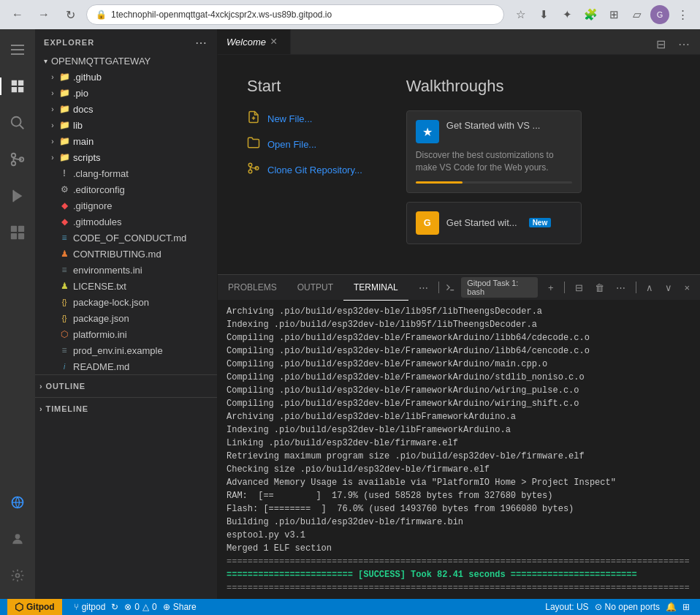  Describe the element at coordinates (614, 15) in the screenshot. I see `tab-manager-button: ⊞` at that location.